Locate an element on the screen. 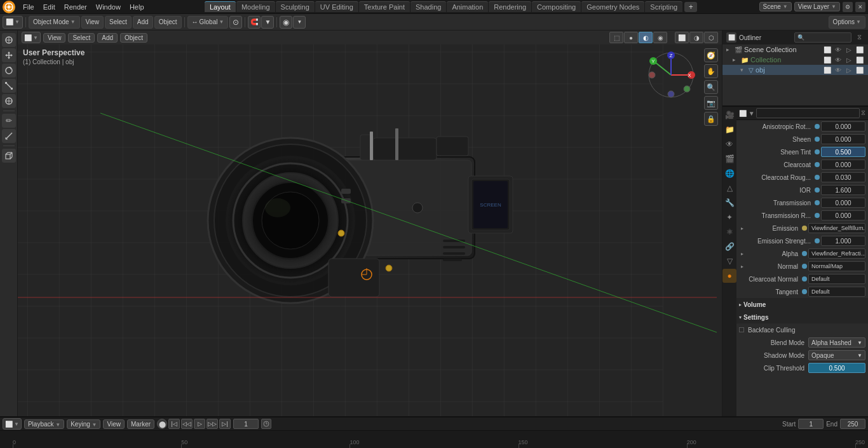  add-workspace-btn: + is located at coordinates (691, 7).